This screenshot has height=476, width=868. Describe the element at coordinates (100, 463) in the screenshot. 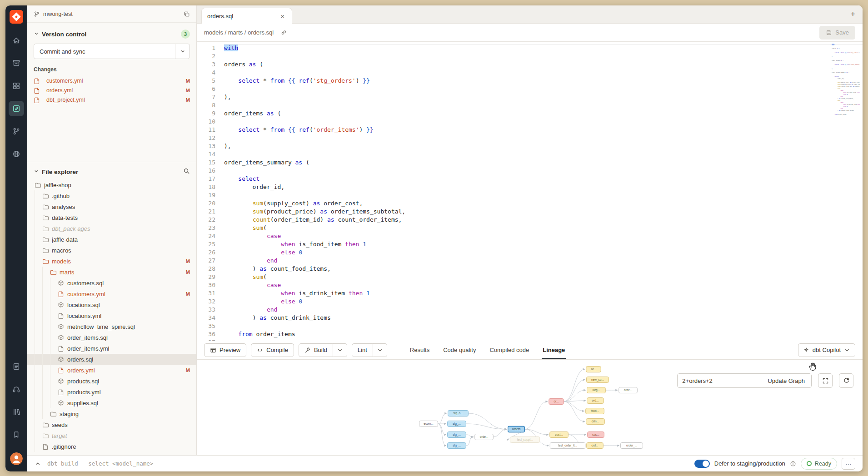

I see `command-input: dbt build --select <model_name>` at that location.